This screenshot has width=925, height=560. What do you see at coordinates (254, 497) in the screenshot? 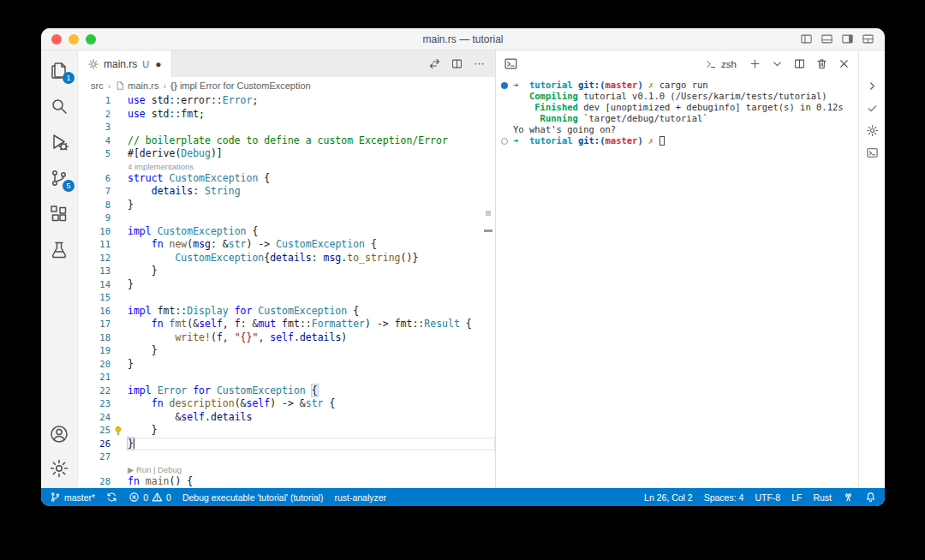
I see `status-debug-target: Debug executable 'tutorial' (tutorial)` at bounding box center [254, 497].